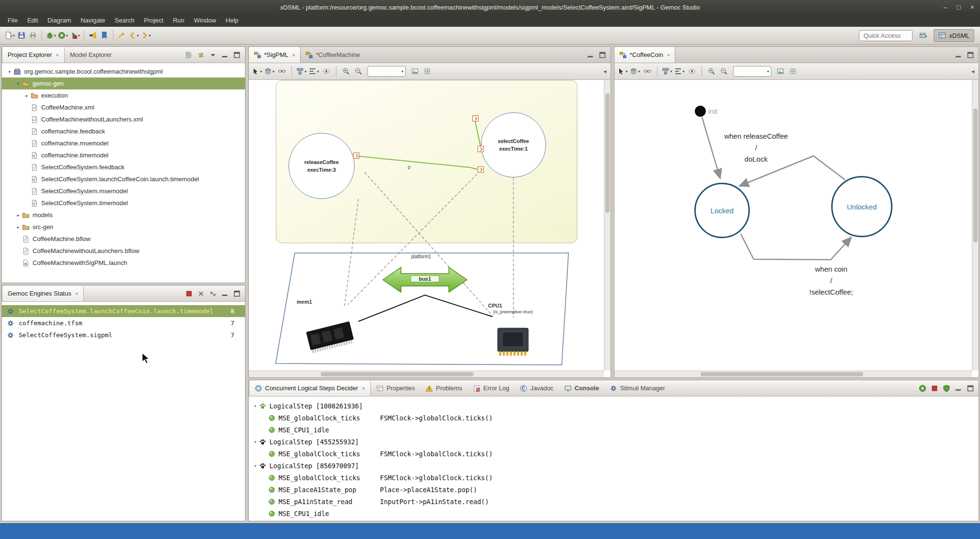 The height and width of the screenshot is (539, 980). I want to click on save-button, so click(22, 35).